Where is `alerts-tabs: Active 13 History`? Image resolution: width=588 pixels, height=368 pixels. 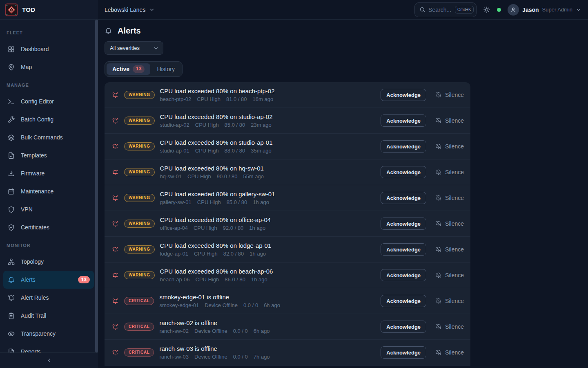 alerts-tabs: Active 13 History is located at coordinates (144, 69).